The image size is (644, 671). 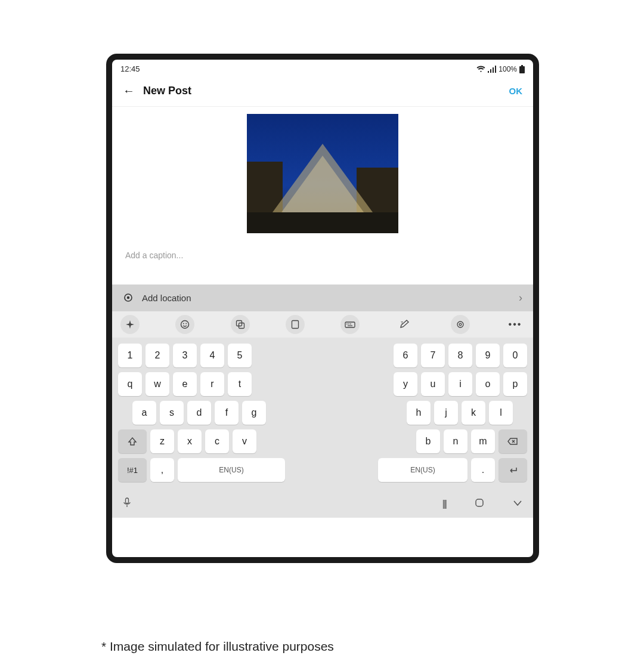 I want to click on enter-key, so click(x=513, y=470).